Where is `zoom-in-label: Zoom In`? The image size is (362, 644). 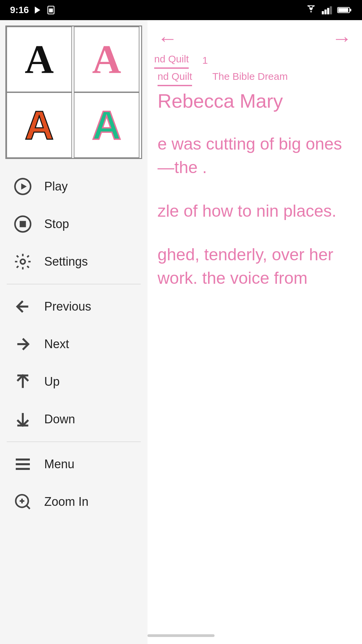
zoom-in-label: Zoom In is located at coordinates (66, 502).